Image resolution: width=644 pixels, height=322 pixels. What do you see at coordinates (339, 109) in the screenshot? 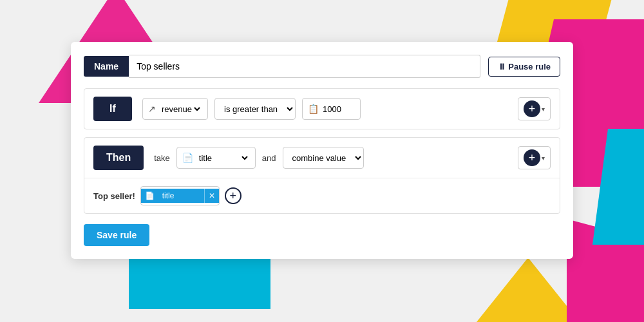
I see `if-value-input` at bounding box center [339, 109].